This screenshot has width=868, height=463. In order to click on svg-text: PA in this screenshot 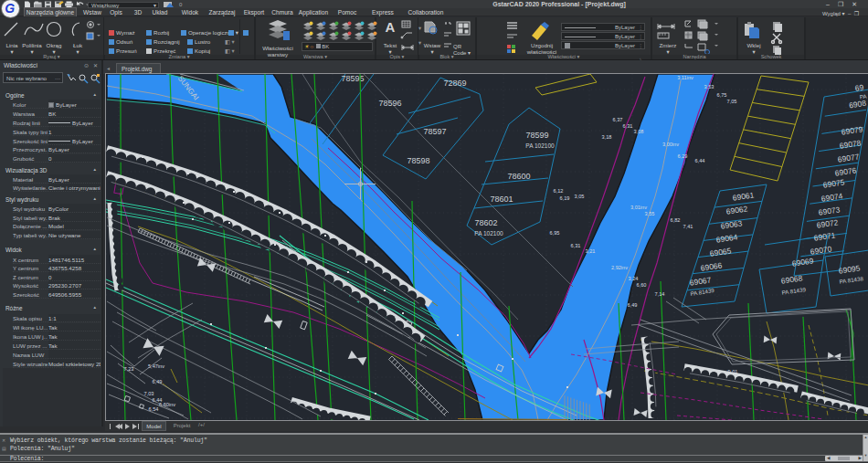, I will do `click(863, 97)`.